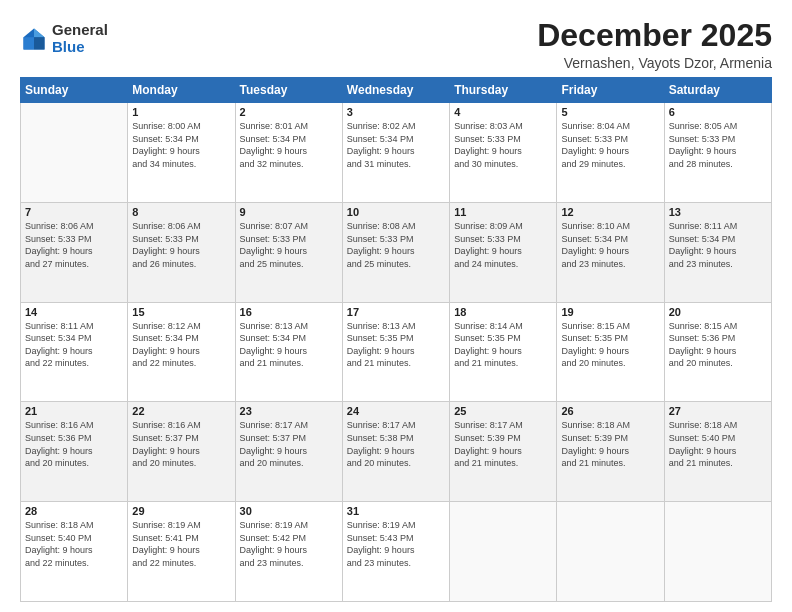  I want to click on day-info: Sunrise: 8:19 AM Sunset: 5:43 PM Dayligh…, so click(396, 544).